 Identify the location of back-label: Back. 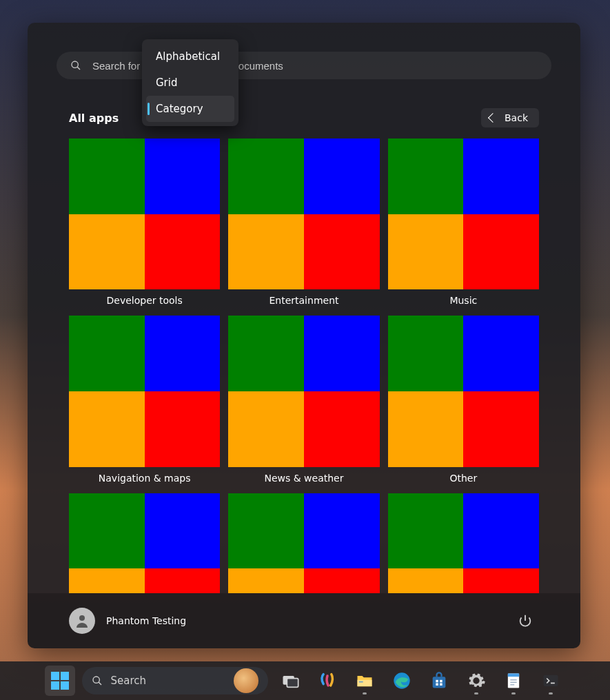
(516, 118).